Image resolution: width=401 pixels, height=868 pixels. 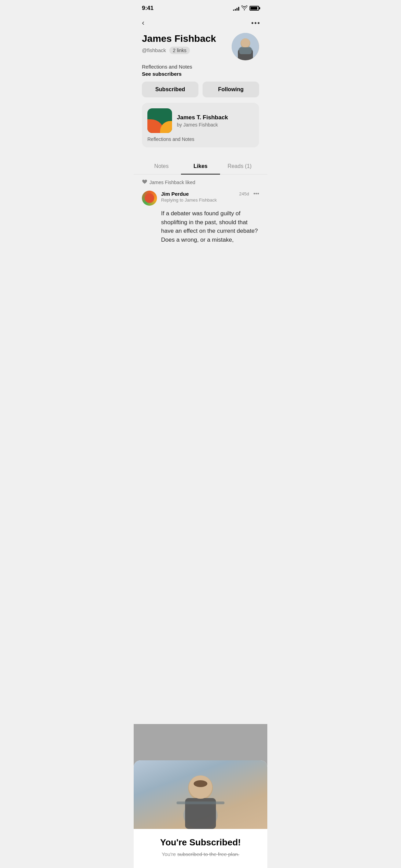 What do you see at coordinates (210, 197) in the screenshot?
I see `post-meta: Jim Perdue 245d ••• Replying to James Fi…` at bounding box center [210, 197].